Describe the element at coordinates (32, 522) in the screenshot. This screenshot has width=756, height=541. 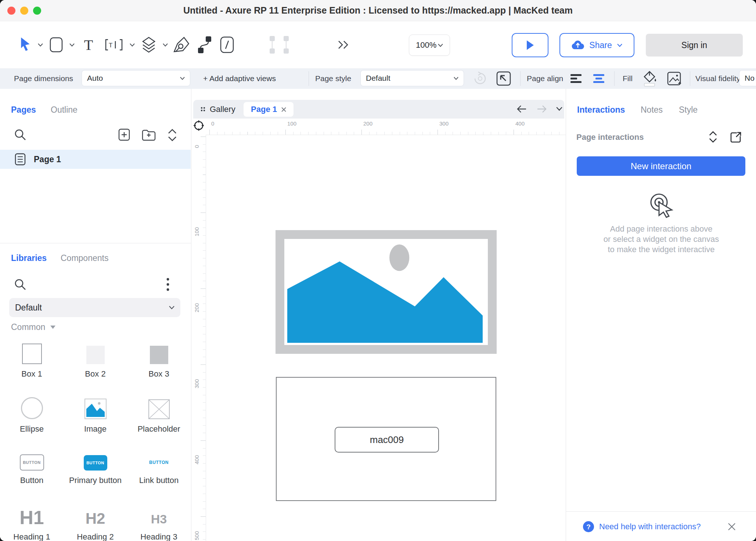
I see `widget-heading1: H1 Heading 1` at that location.